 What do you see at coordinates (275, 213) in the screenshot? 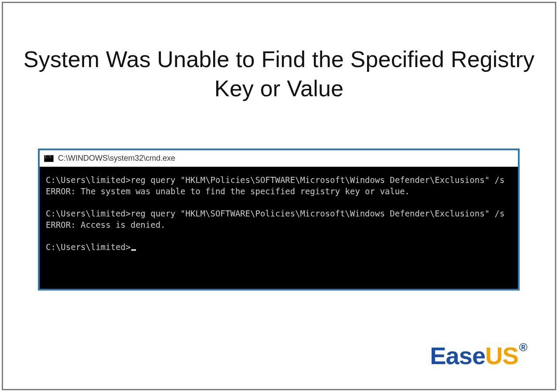
I see `cmd-line: C:\Users\limited>reg query "HKLM\SOFTWAR…` at bounding box center [275, 213].